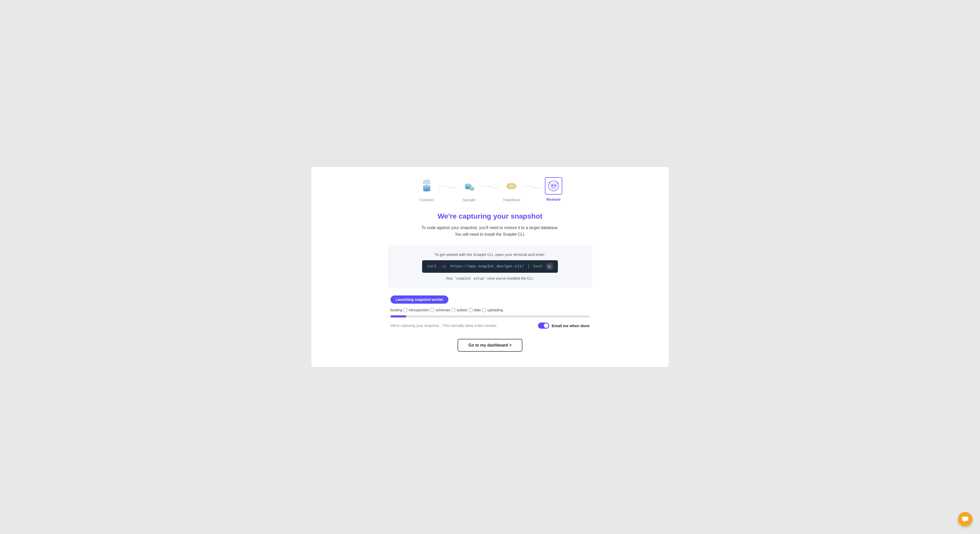  What do you see at coordinates (511, 190) in the screenshot?
I see `step-transform: Transform` at bounding box center [511, 190].